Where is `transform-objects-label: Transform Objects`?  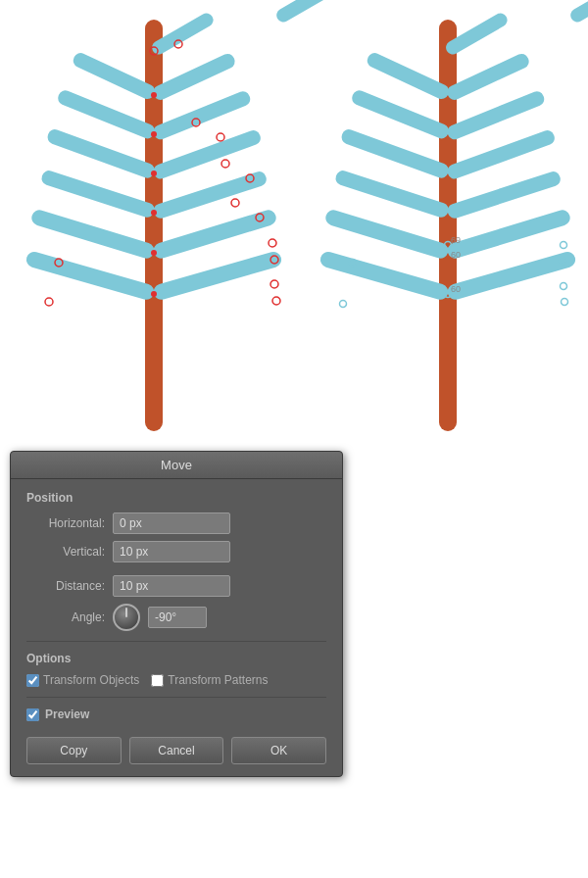 transform-objects-label: Transform Objects is located at coordinates (91, 680).